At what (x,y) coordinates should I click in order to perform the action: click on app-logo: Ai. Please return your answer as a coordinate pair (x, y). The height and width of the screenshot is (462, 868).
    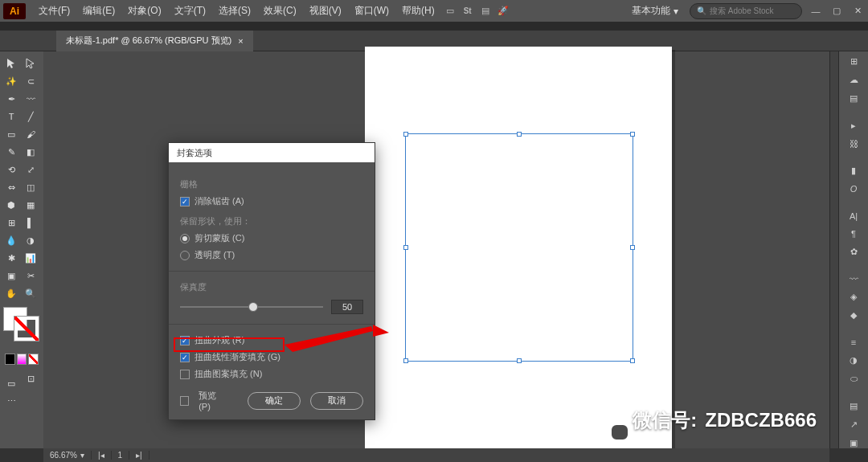
    Looking at the image, I should click on (14, 11).